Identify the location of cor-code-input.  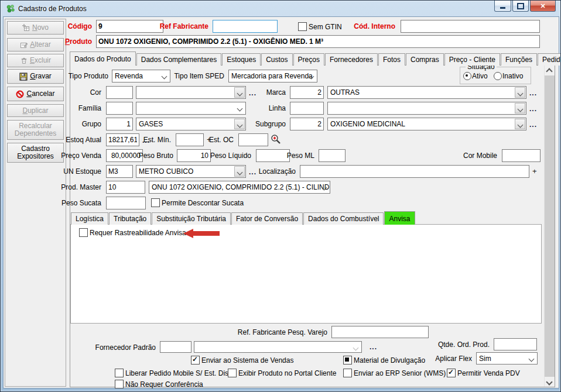
(119, 92).